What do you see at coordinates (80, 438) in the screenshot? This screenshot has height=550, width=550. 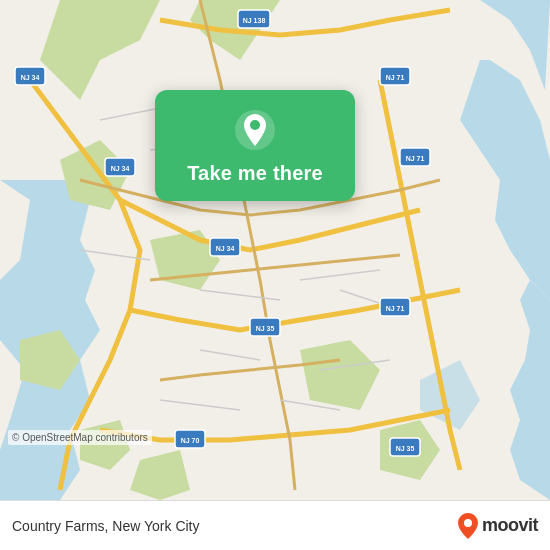 I see `map-attribution: © OpenStreetMap contributors` at bounding box center [80, 438].